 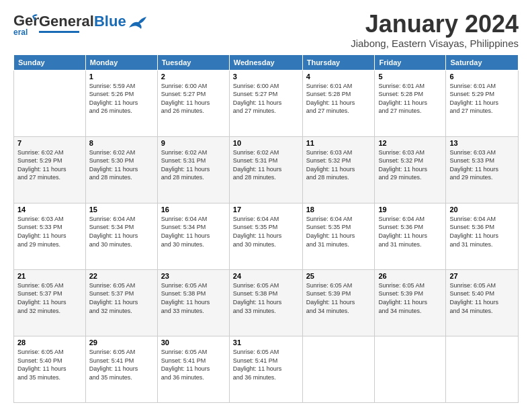 What do you see at coordinates (266, 369) in the screenshot?
I see `calendar-cell: 31Sunrise: 6:05 AMSunset: 5:41 PMDayligh…` at bounding box center [266, 369].